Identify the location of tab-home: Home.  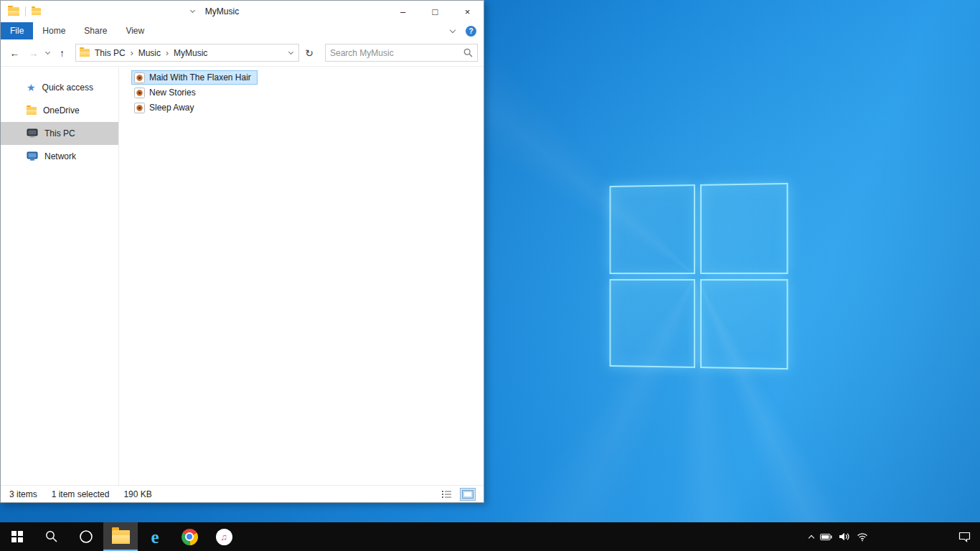
(54, 31).